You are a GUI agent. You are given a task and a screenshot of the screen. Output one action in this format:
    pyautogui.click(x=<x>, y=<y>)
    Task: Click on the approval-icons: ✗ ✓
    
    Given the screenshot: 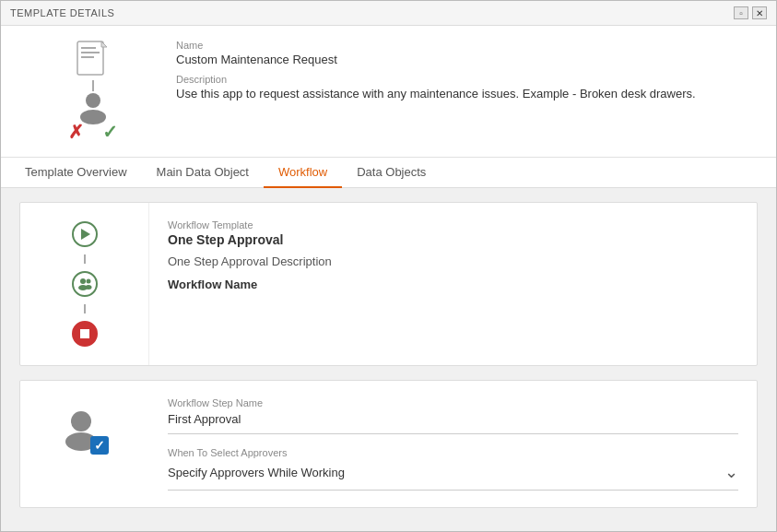 What is the action you would take?
    pyautogui.click(x=93, y=132)
    